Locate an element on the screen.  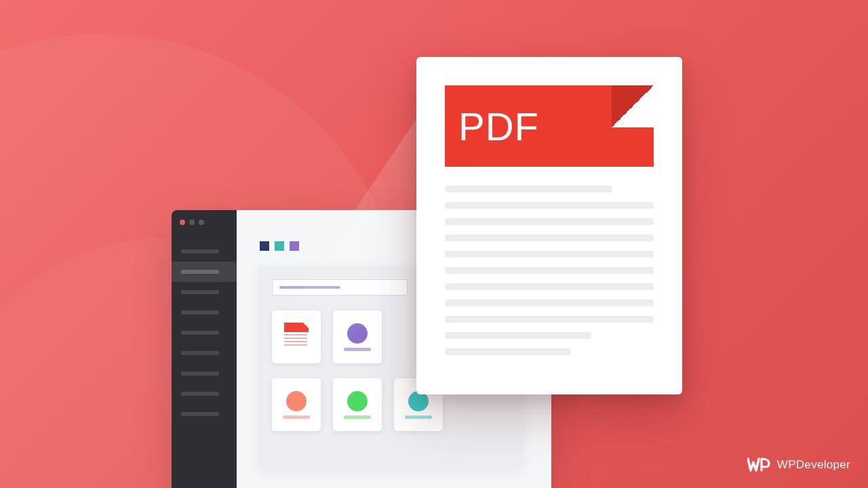
color-tab-navy is located at coordinates (264, 246).